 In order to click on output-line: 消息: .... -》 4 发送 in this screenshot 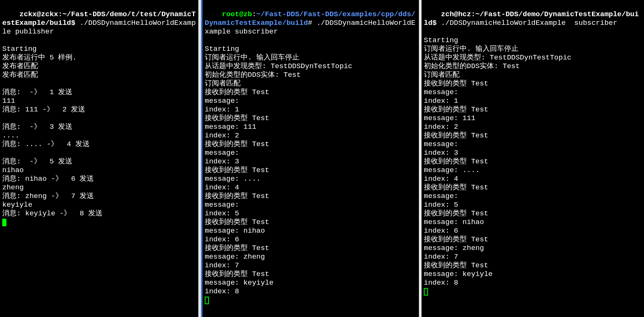, I will do `click(99, 145)`.